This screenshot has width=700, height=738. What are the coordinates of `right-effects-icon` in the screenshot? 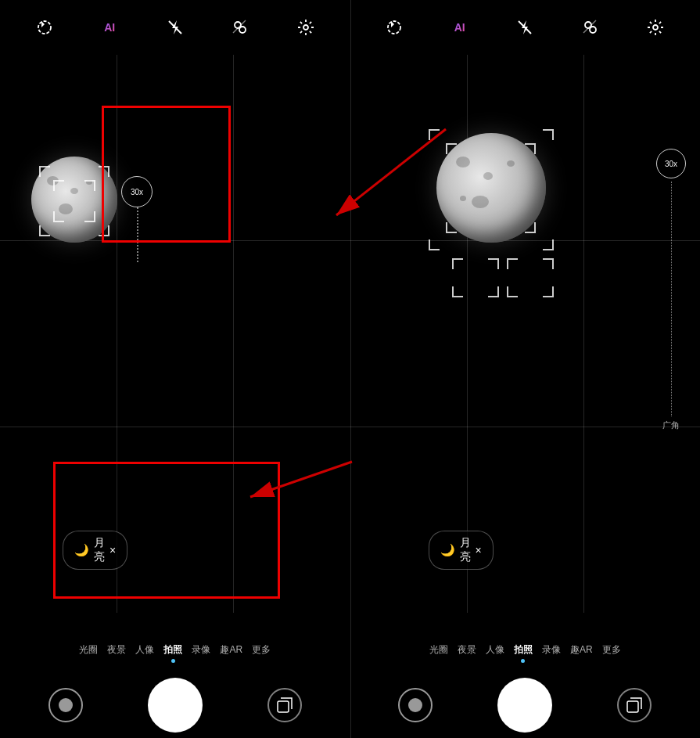 It's located at (591, 27).